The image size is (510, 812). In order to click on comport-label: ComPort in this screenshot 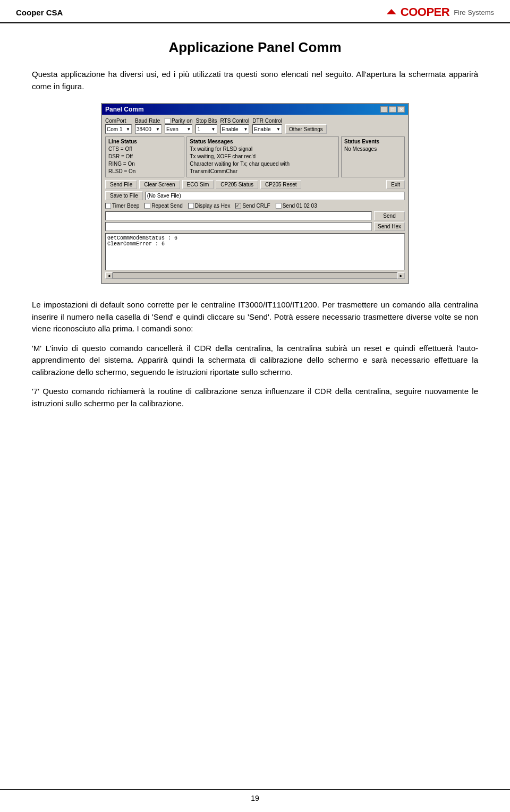, I will do `click(118, 121)`.